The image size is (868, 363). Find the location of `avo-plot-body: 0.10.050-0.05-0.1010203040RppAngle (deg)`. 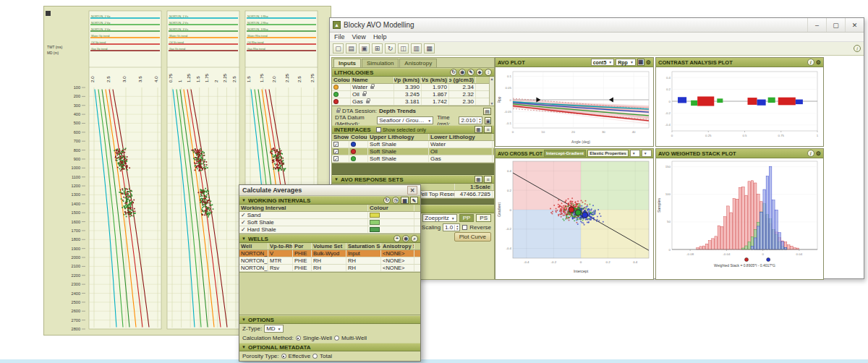

avo-plot-body: 0.10.050-0.05-0.1010203040RppAngle (deg) is located at coordinates (574, 107).